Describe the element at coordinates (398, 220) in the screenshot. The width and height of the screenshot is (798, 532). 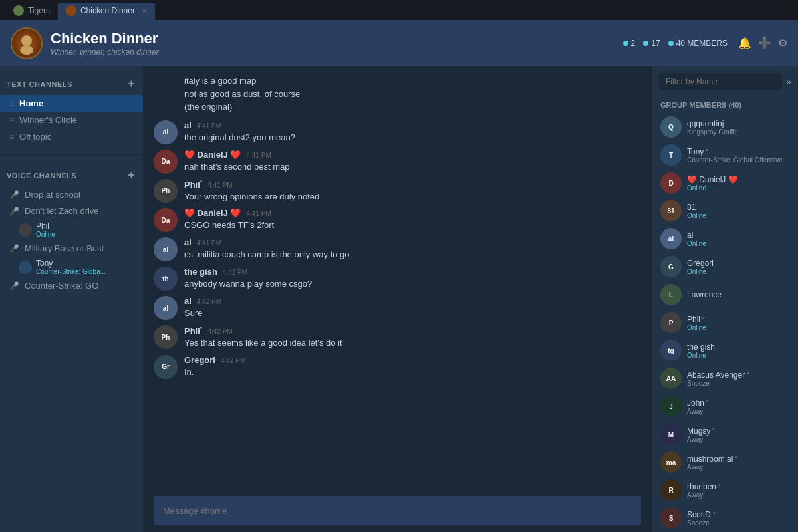
I see `message-5: Da❤️ DanielJ ❤️4:41 PMCSGO needs TF's 2f…` at that location.